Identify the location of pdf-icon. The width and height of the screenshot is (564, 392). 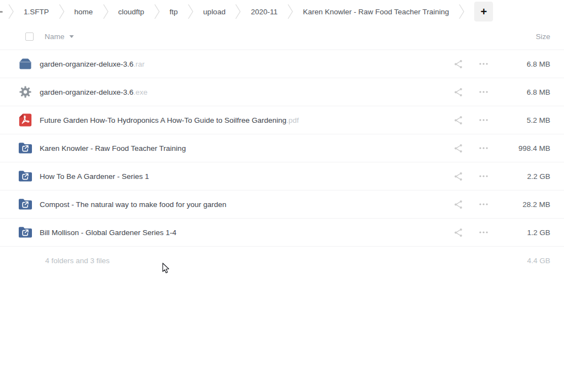
(25, 120).